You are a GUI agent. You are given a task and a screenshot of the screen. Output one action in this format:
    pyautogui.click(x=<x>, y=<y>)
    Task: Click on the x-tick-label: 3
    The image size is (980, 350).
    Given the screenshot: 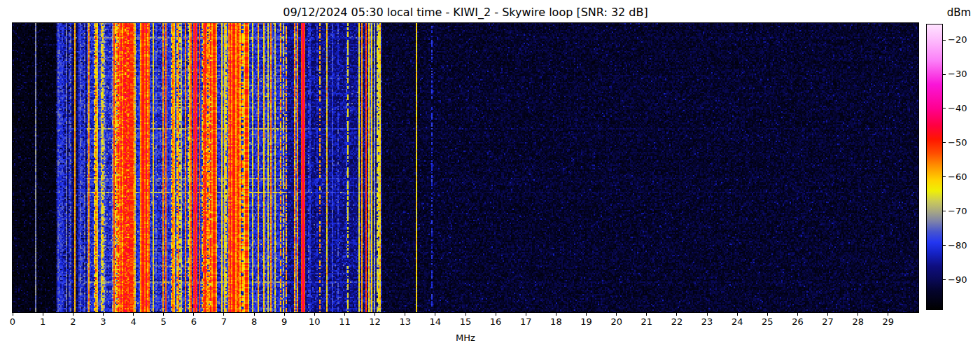 What is the action you would take?
    pyautogui.click(x=103, y=322)
    